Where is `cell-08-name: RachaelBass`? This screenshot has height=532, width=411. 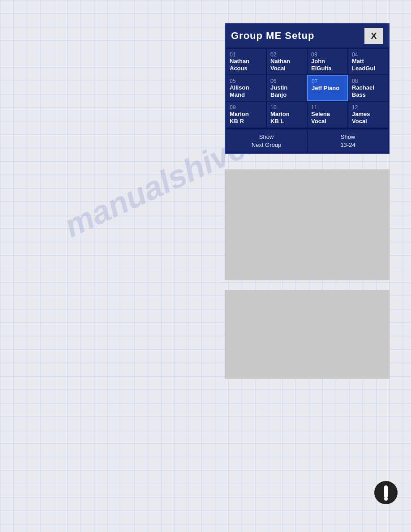
cell-08-name: RachaelBass is located at coordinates (368, 91).